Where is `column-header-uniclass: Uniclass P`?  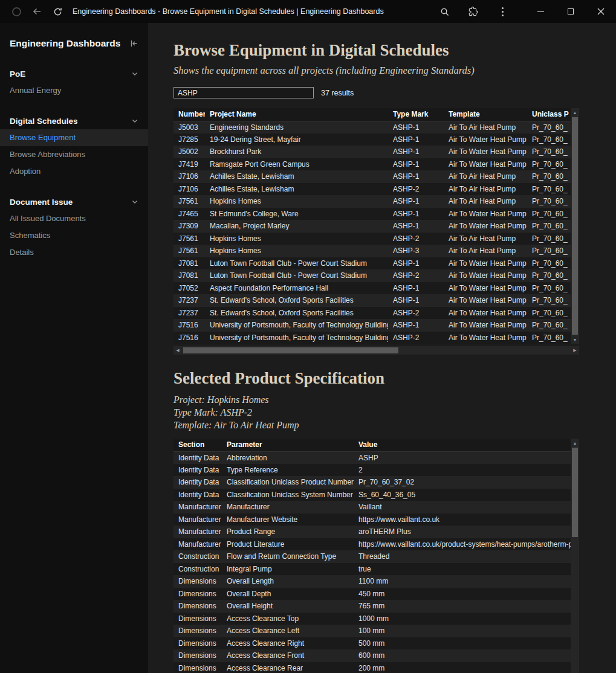 column-header-uniclass: Uniclass P is located at coordinates (549, 115).